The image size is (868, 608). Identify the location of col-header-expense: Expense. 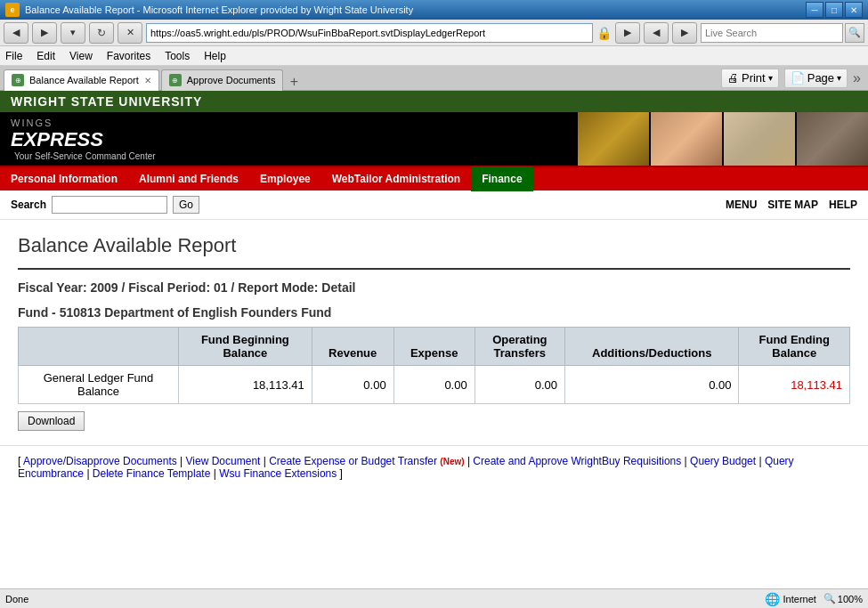
(434, 347).